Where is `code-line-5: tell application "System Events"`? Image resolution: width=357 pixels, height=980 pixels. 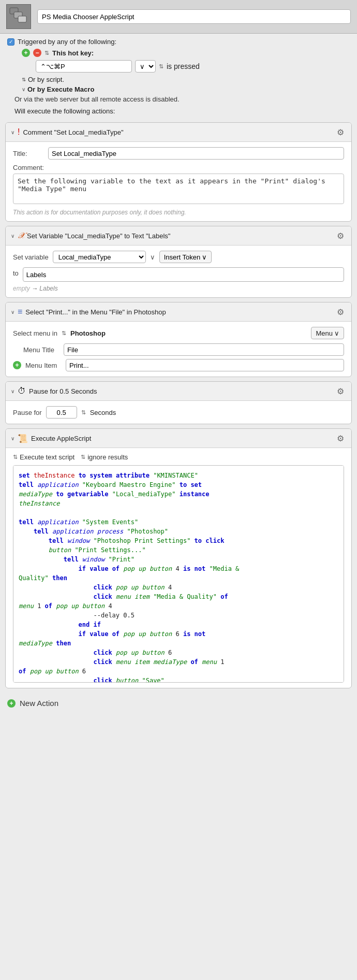 code-line-5: tell application "System Events" is located at coordinates (178, 522).